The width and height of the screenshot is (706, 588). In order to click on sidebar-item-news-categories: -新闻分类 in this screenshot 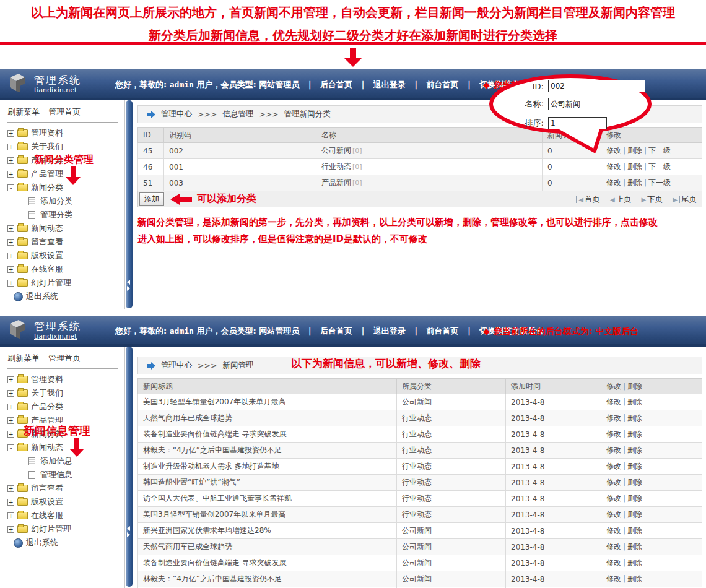, I will do `click(62, 188)`.